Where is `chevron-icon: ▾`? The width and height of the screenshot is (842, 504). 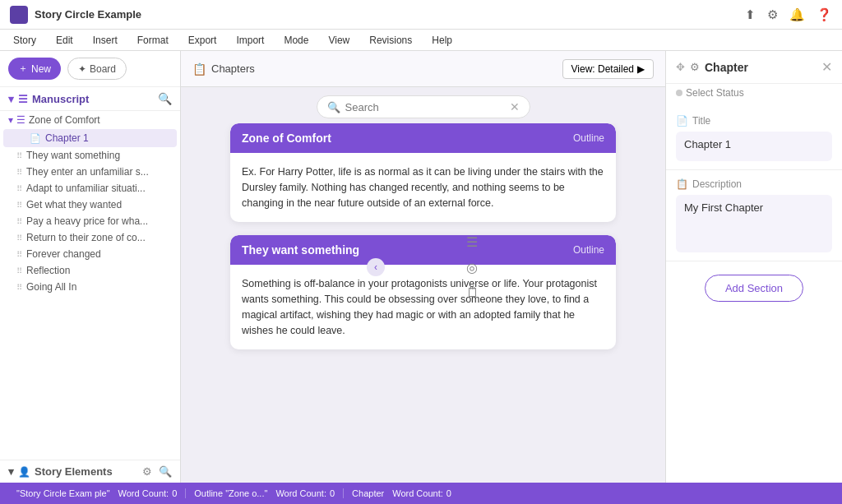 chevron-icon: ▾ is located at coordinates (11, 120).